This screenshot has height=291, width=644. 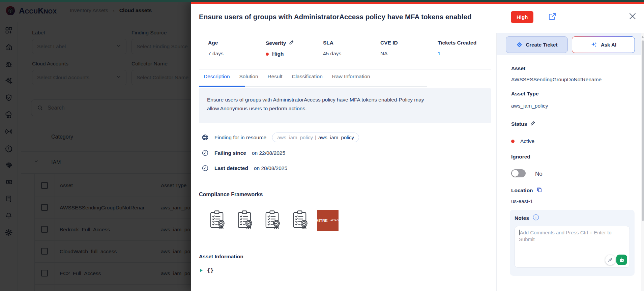 I want to click on ignored-toggle, so click(x=519, y=173).